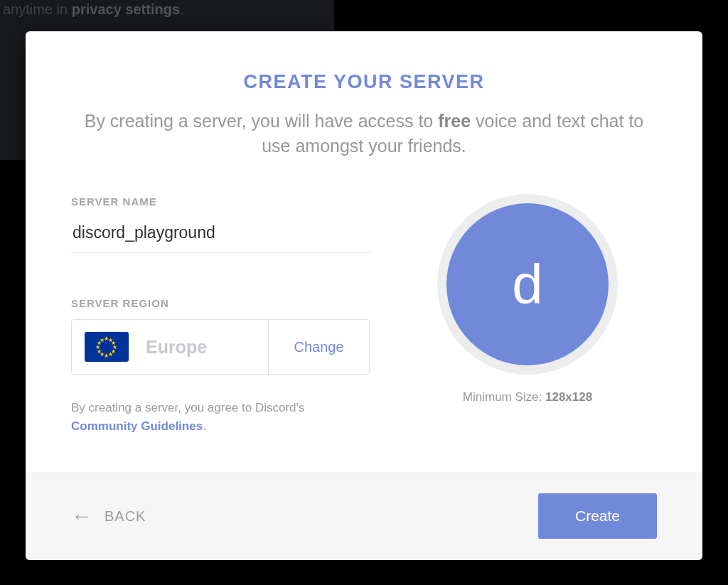 This screenshot has height=585, width=728. I want to click on eu-flag-icon: ★★★★★★★★★★★★, so click(107, 347).